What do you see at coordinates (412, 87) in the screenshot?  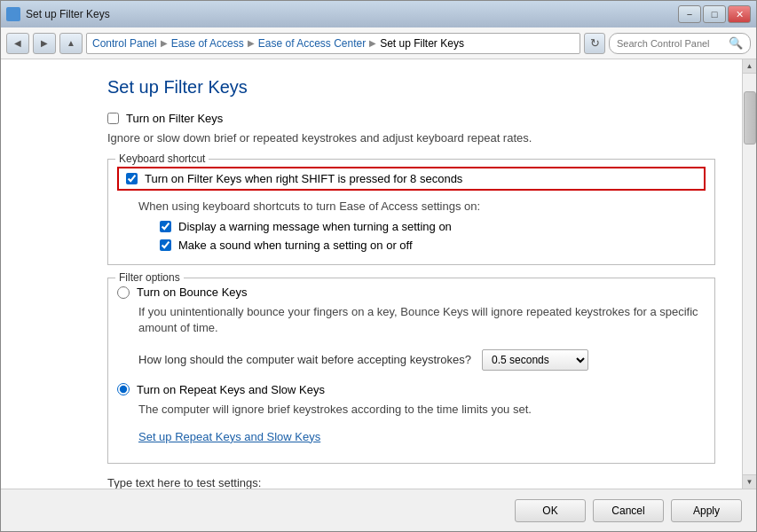 I see `page-title: Set up Filter Keys` at bounding box center [412, 87].